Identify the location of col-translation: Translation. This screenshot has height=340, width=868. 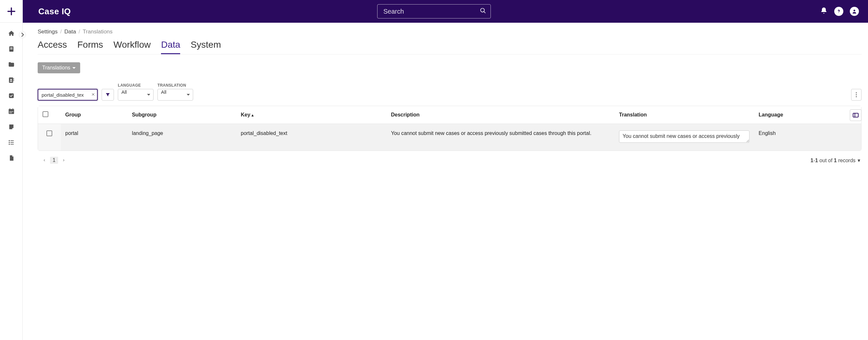
(684, 115).